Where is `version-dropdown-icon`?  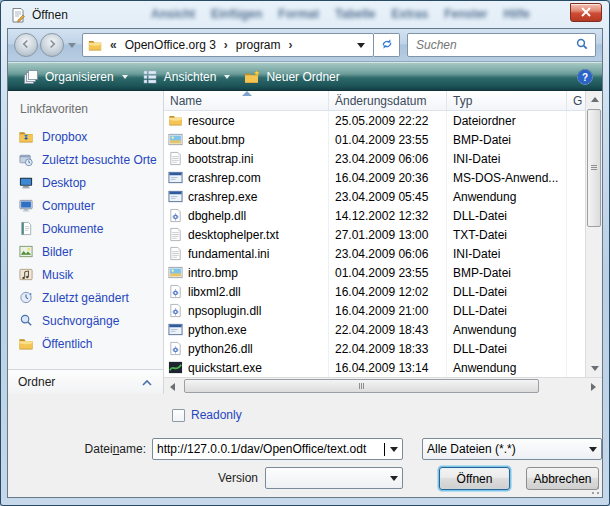
version-dropdown-icon is located at coordinates (394, 478).